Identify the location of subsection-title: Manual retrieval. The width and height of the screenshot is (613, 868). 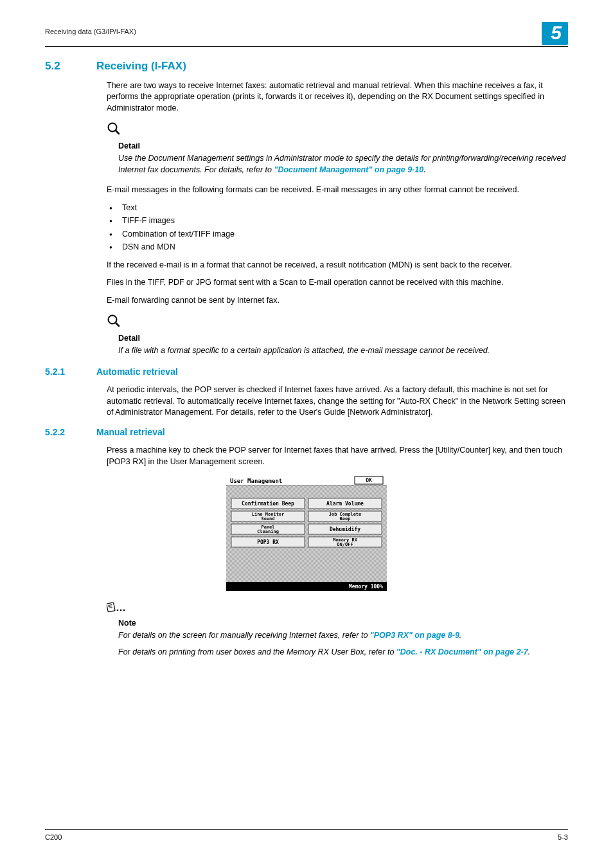
(131, 433).